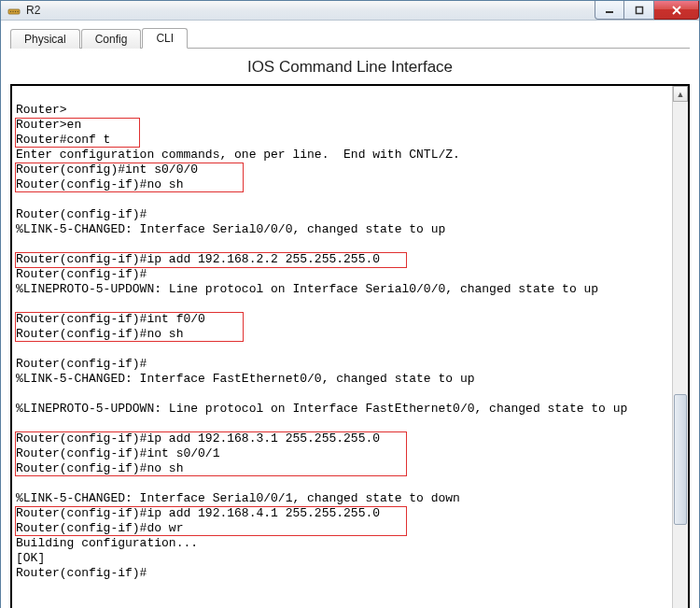  Describe the element at coordinates (342, 140) in the screenshot. I see `terminal-line: Router#conf t` at that location.